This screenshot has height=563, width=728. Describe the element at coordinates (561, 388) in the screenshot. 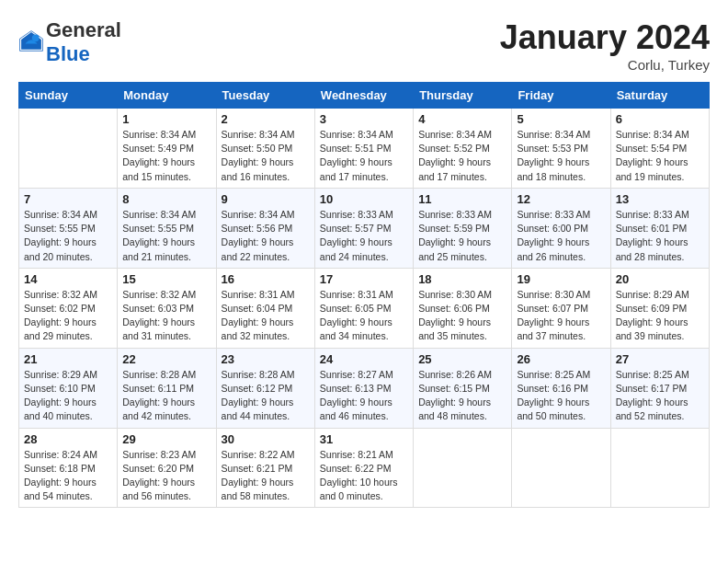

I see `calendar-cell: 26Sunrise: 8:25 AMSunset: 6:16 PMDayligh…` at that location.